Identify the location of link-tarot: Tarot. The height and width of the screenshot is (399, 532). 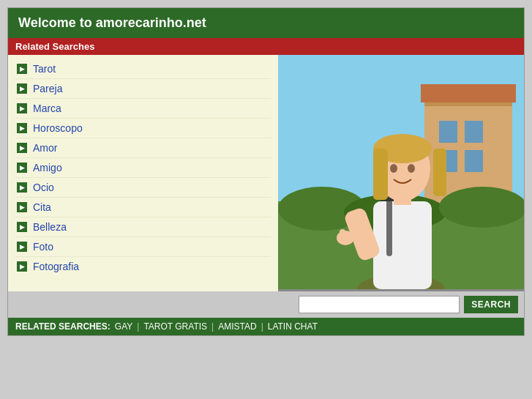
(44, 69).